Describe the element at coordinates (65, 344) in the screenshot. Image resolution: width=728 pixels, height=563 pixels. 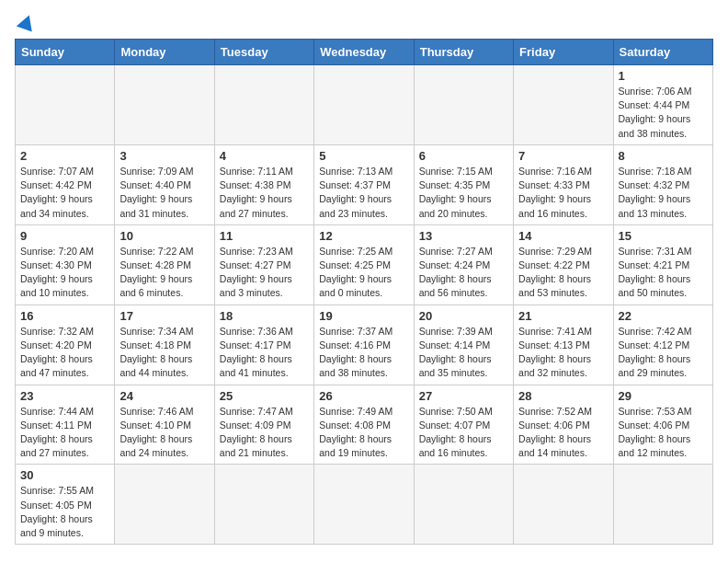
I see `calendar-cell: 16Sunrise: 7:32 AM Sunset: 4:20 PM Dayli…` at that location.